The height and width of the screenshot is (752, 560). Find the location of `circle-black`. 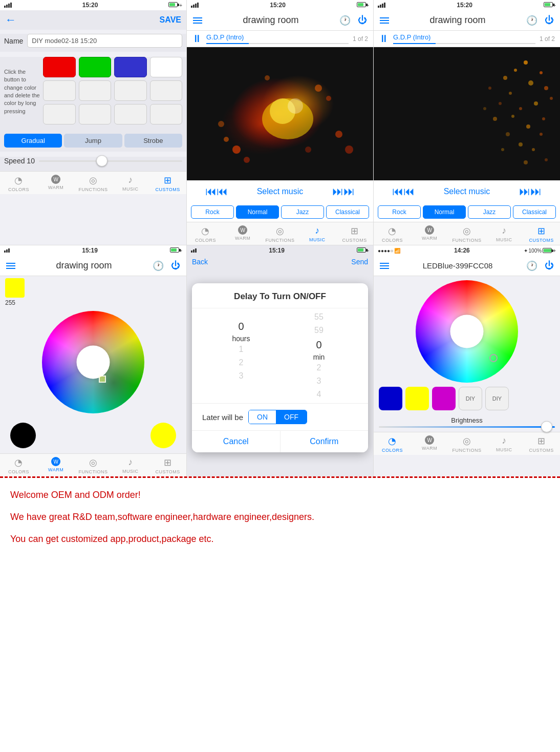

circle-black is located at coordinates (23, 435).